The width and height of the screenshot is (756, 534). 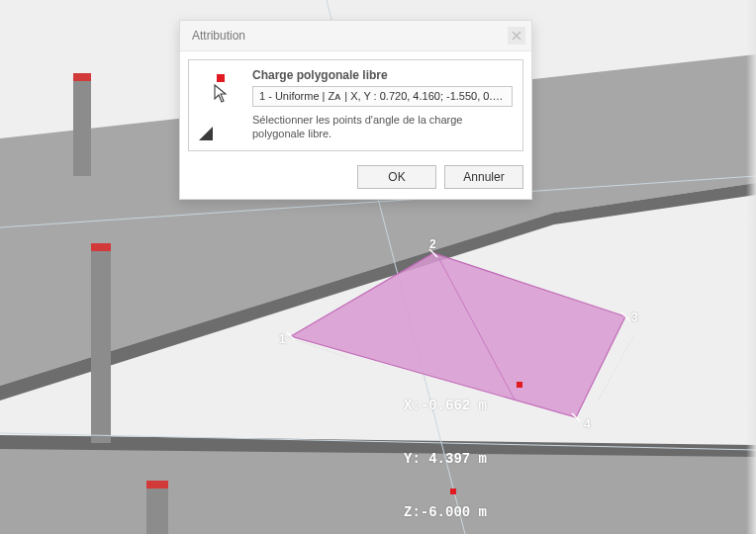 I want to click on cursor-icon, so click(x=221, y=94).